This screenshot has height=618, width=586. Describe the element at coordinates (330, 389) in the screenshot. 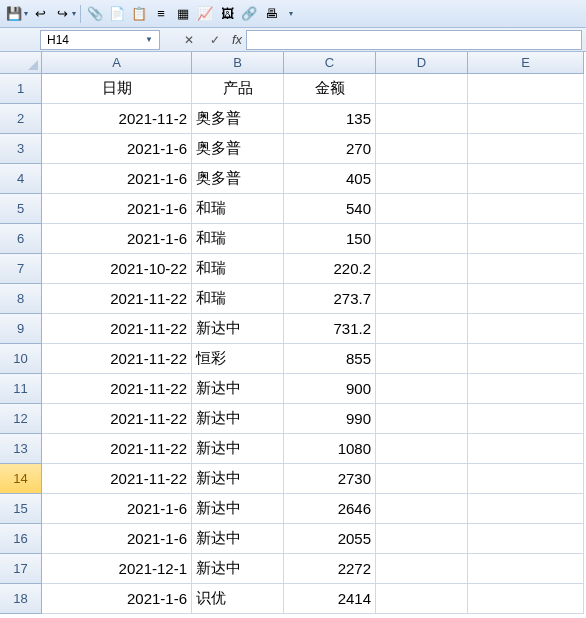

I see `cell-C11: 900` at that location.